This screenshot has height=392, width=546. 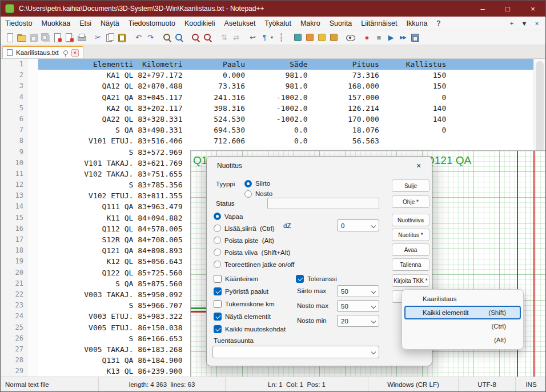 What do you see at coordinates (415, 38) in the screenshot?
I see `macro-save-icon` at bounding box center [415, 38].